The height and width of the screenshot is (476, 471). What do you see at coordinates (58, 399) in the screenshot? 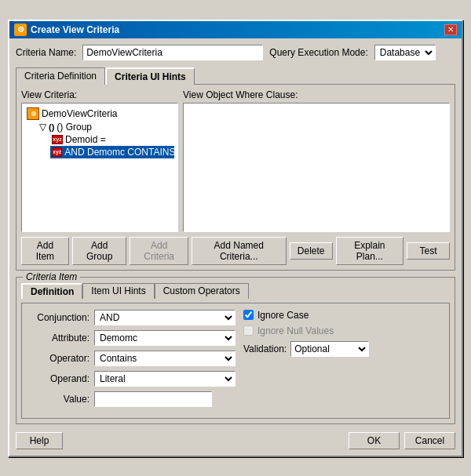
I see `value-label: Value:` at bounding box center [58, 399].